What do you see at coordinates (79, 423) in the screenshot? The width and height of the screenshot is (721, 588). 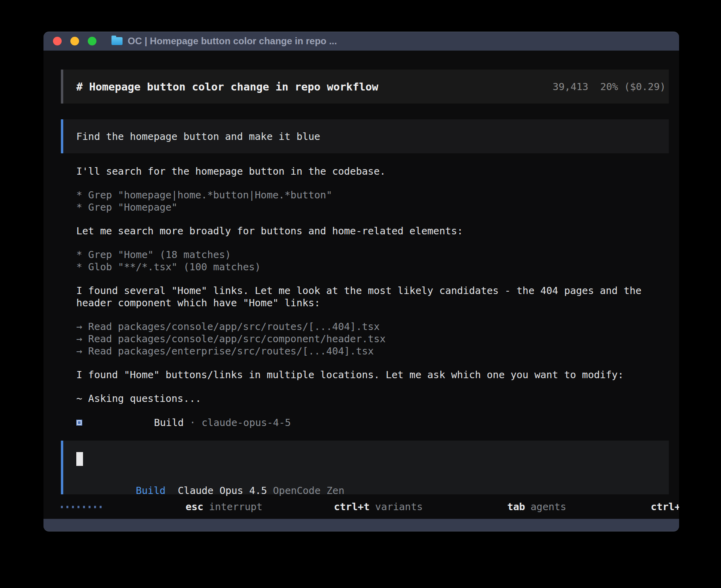 I see `agent-icon` at bounding box center [79, 423].